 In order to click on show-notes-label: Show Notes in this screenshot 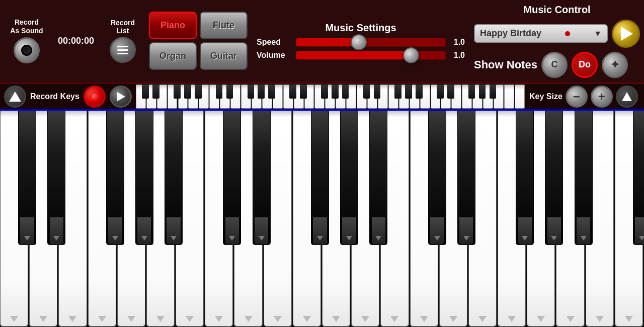, I will do `click(506, 65)`.